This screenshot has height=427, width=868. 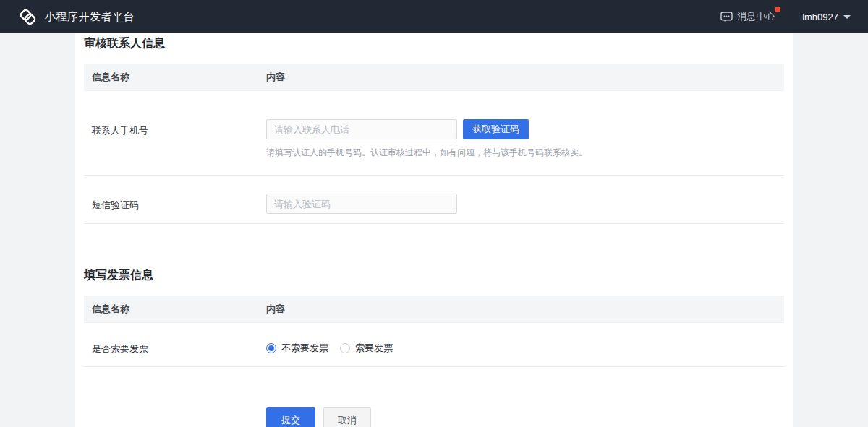 What do you see at coordinates (847, 17) in the screenshot?
I see `chevron-down-icon` at bounding box center [847, 17].